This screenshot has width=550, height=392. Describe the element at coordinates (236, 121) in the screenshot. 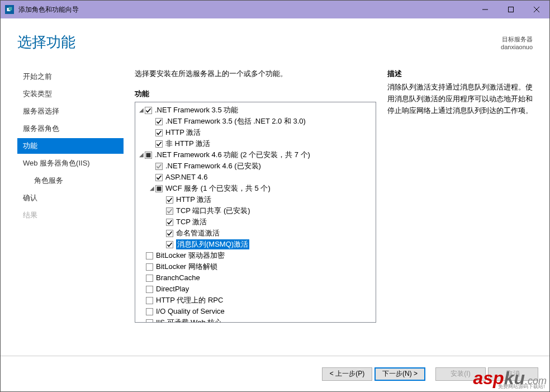

I see `tree-item-label: .NET Framework 3.5 (包括 .NET 2.0 和 3.0)` at that location.